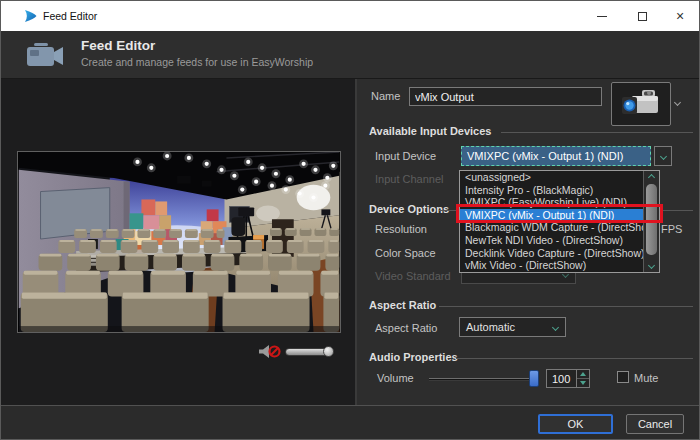  Describe the element at coordinates (386, 96) in the screenshot. I see `name-label: Name` at that location.